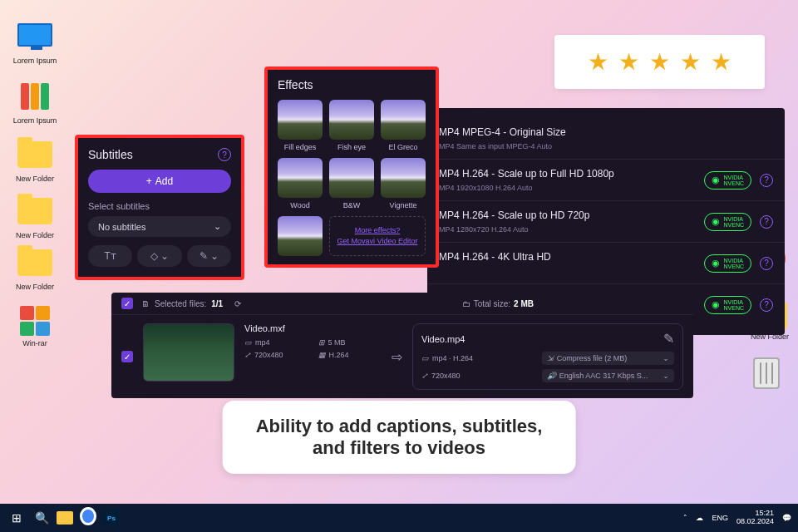  I want to click on tray-chevron-icon: ˄, so click(685, 518).